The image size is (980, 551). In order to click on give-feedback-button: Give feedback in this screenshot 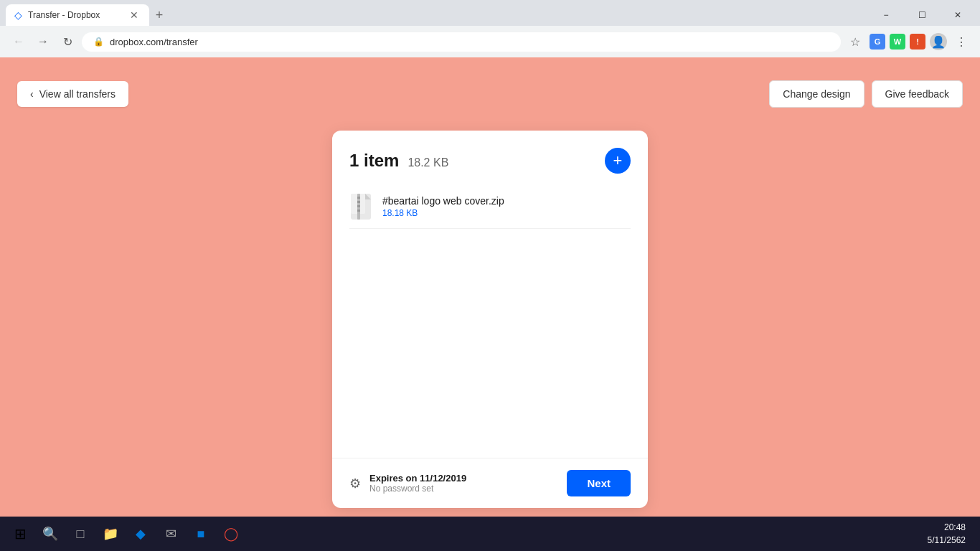, I will do `click(918, 94)`.